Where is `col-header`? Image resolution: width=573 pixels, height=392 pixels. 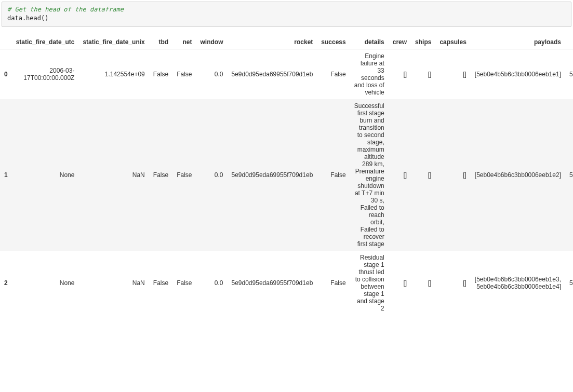
col-header is located at coordinates (569, 43).